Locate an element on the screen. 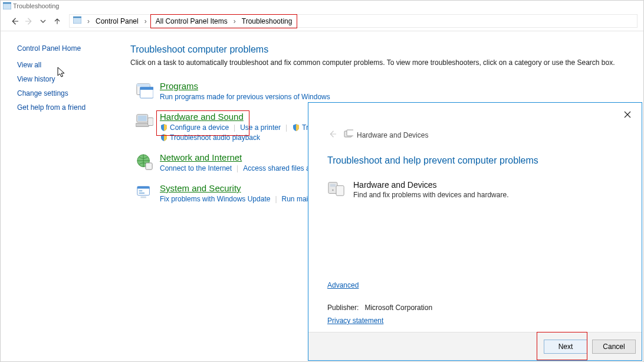  nav-row: › Control Panel › All Control Panel Item… is located at coordinates (322, 21).